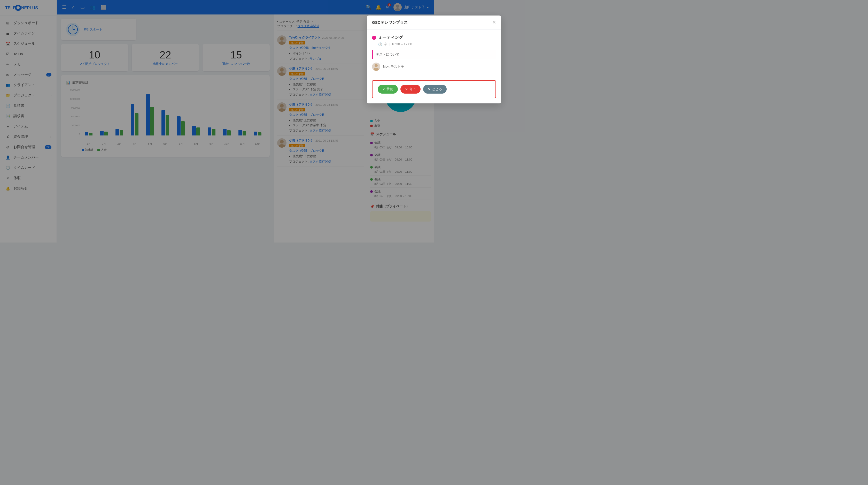  What do you see at coordinates (374, 38) in the screenshot?
I see `event-color-dot` at bounding box center [374, 38].